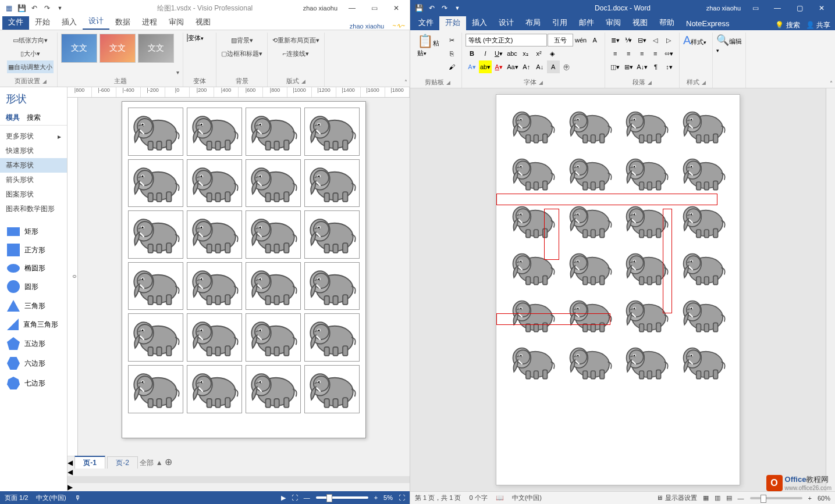  Describe the element at coordinates (438, 498) in the screenshot. I see `status-page: 第 1 页，共 1 页` at that location.